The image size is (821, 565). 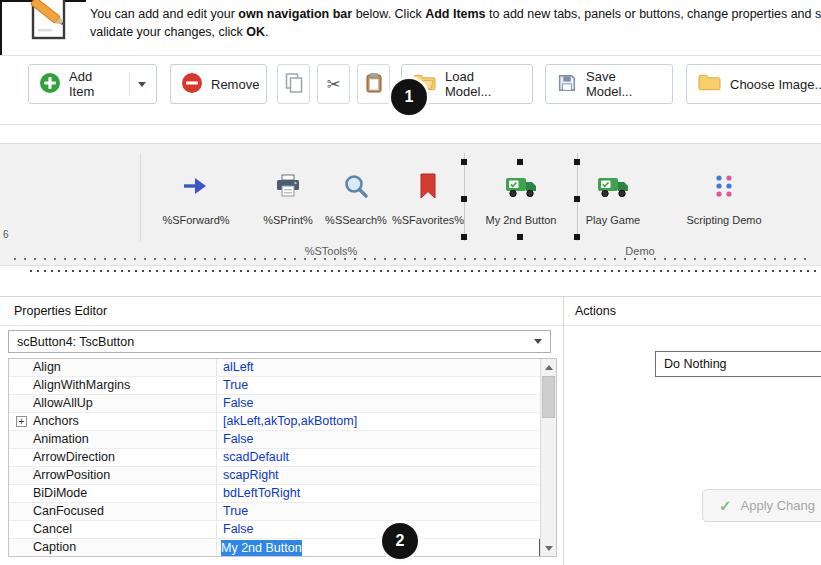 I want to click on add-item-label: Add Item, so click(x=94, y=84).